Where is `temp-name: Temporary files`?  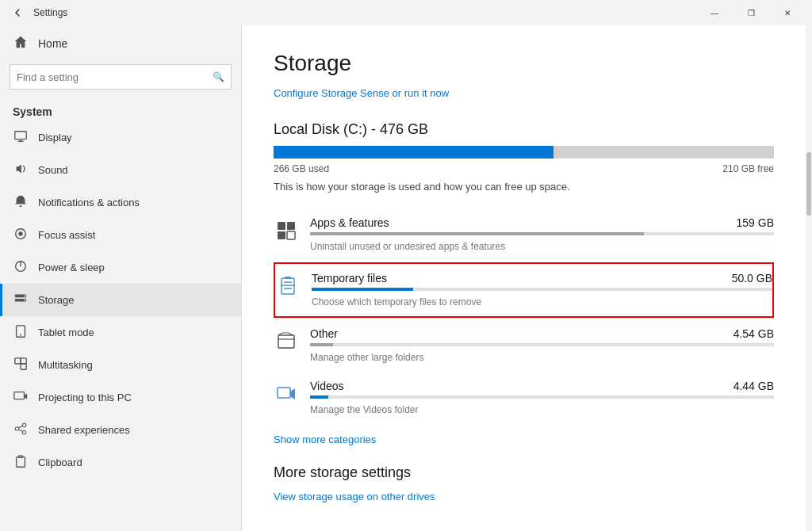
temp-name: Temporary files is located at coordinates (349, 278).